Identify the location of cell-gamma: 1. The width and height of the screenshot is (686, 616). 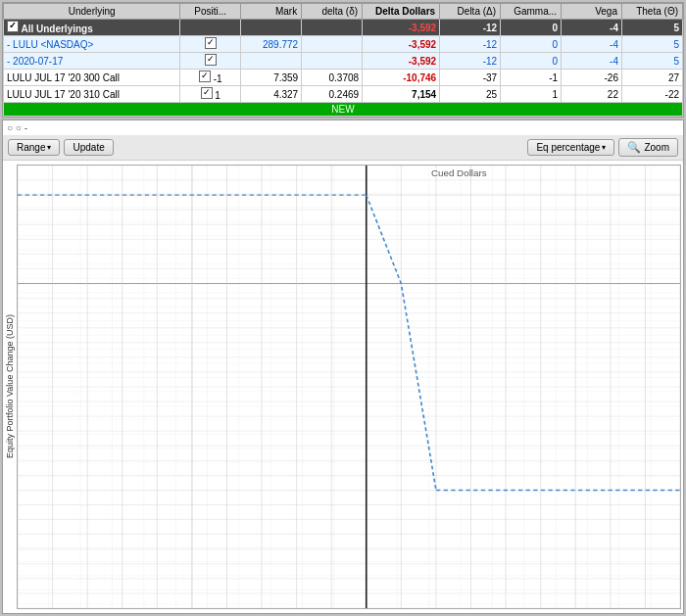
(531, 94).